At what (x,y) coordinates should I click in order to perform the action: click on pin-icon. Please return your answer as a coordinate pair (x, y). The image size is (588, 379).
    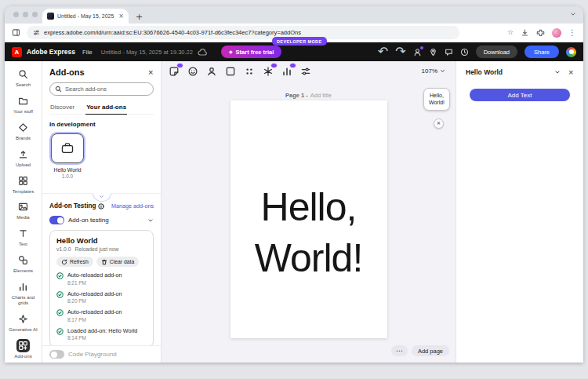
    Looking at the image, I should click on (433, 52).